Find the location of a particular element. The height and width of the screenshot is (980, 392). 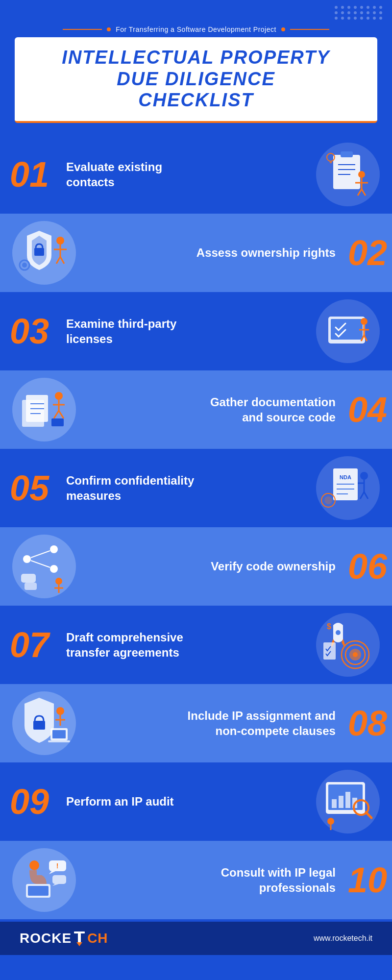

checklist-item-6: 06 Verify code ownership is located at coordinates (196, 566).